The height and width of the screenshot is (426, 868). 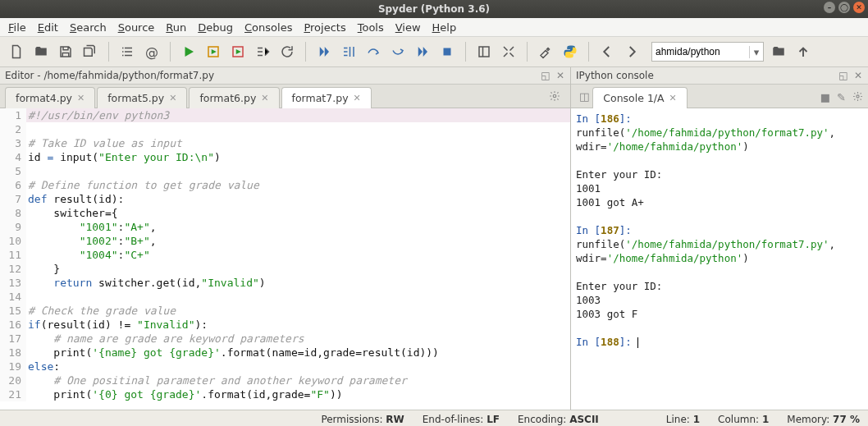 What do you see at coordinates (607, 52) in the screenshot?
I see `back-button` at bounding box center [607, 52].